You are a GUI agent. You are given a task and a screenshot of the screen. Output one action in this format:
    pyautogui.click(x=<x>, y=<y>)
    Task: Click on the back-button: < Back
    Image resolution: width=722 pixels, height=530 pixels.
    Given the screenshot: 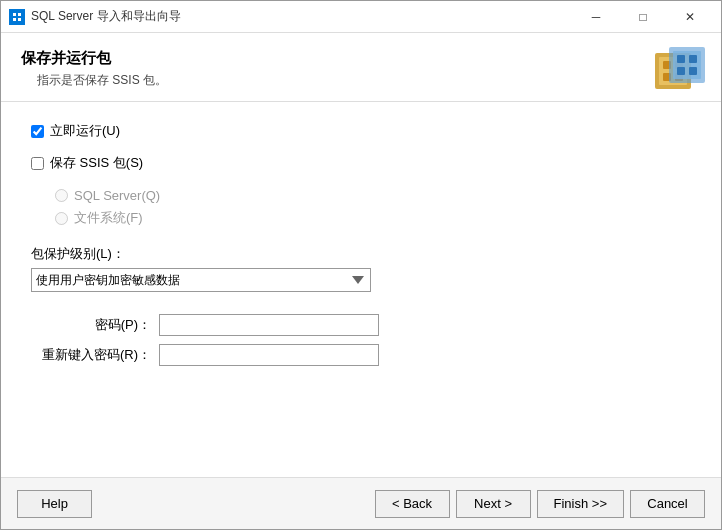 What is the action you would take?
    pyautogui.click(x=412, y=504)
    